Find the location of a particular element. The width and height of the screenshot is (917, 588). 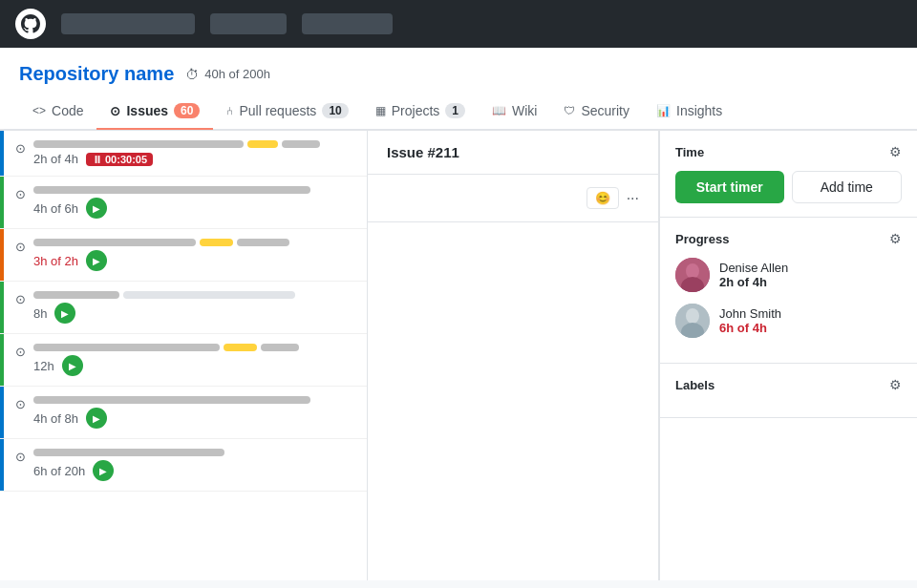

tab-projects: ▦ Projects 1 is located at coordinates (420, 112).